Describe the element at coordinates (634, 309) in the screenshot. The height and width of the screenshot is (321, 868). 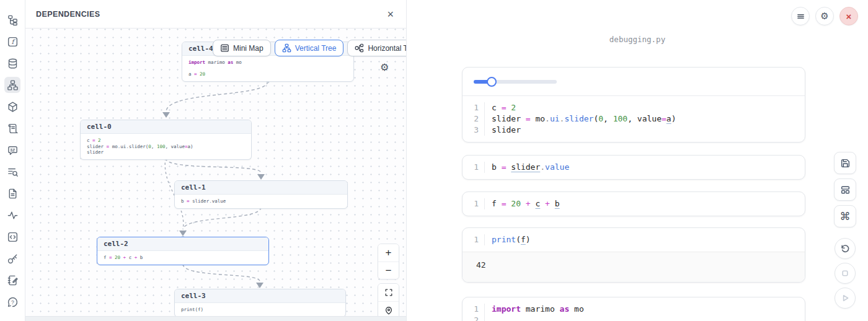
I see `code-row: 1import marimo as mo` at that location.